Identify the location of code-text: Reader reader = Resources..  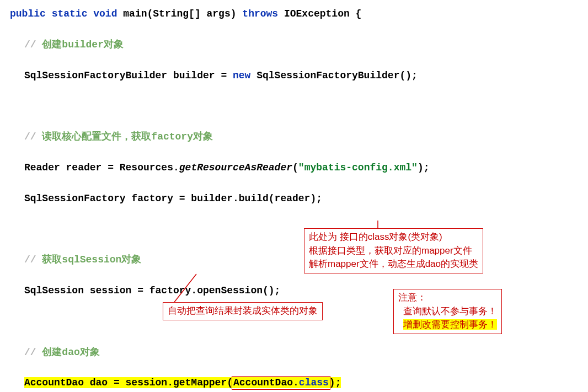
(101, 168).